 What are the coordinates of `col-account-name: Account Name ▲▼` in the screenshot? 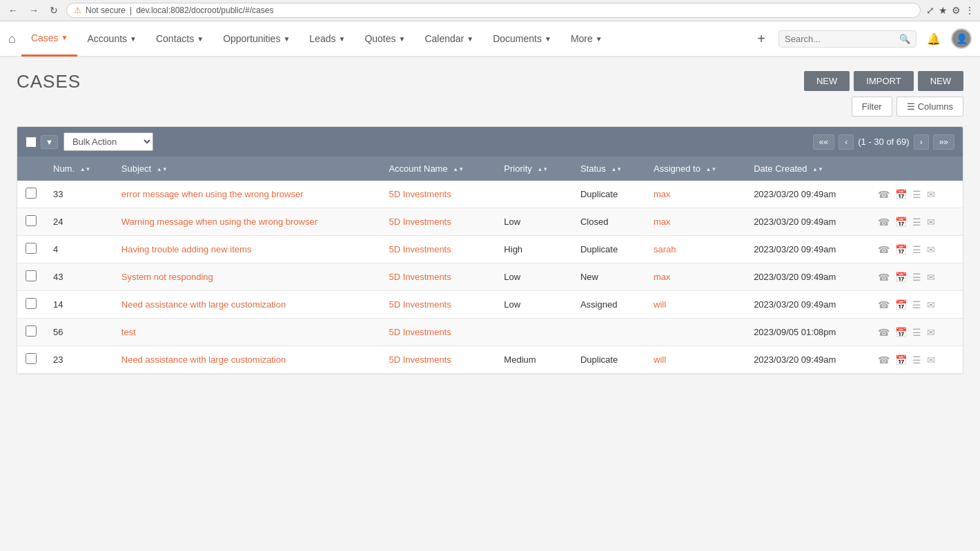 It's located at (438, 168).